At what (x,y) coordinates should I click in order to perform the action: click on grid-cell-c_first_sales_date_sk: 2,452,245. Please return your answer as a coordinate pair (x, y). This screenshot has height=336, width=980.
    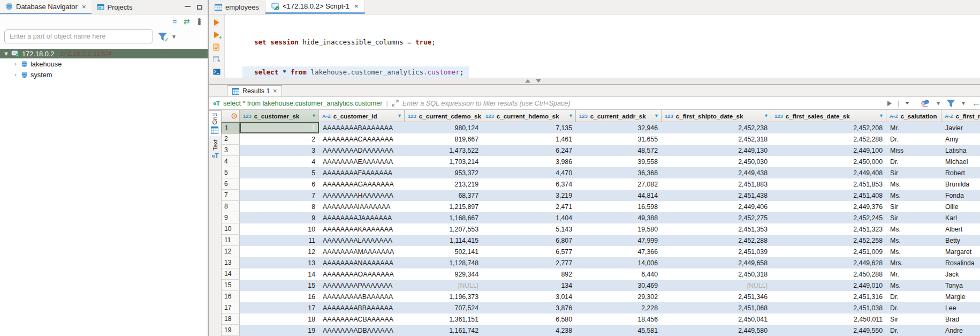
    Looking at the image, I should click on (829, 218).